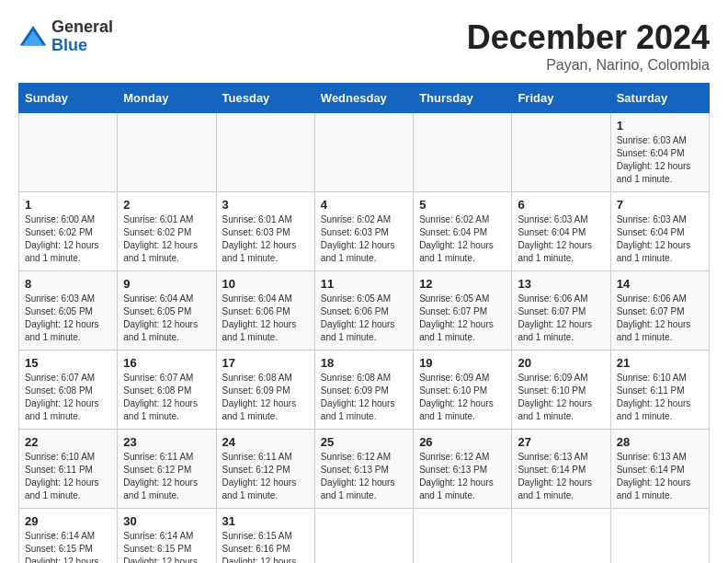  Describe the element at coordinates (265, 536) in the screenshot. I see `calendar-cell: 31 Sunrise: 6:15 AM Sunset: 6:16 PM Dayl…` at that location.